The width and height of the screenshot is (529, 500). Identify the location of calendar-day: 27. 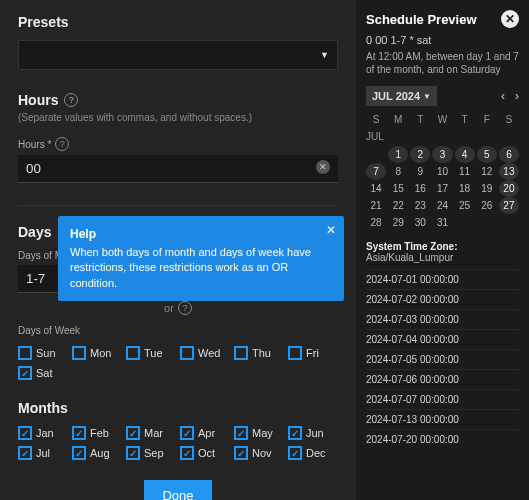
(509, 206).